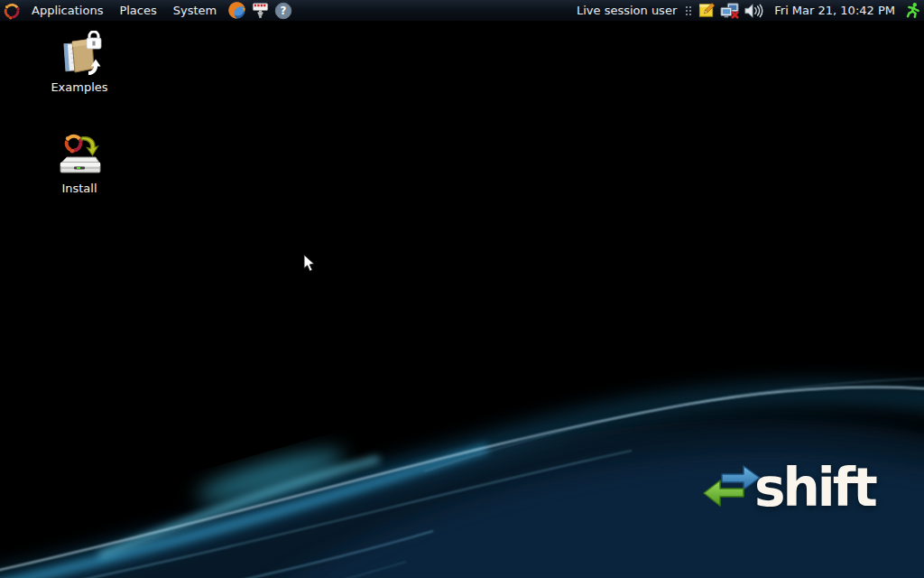 The image size is (924, 578). I want to click on desktop-icon-install: Install, so click(79, 163).